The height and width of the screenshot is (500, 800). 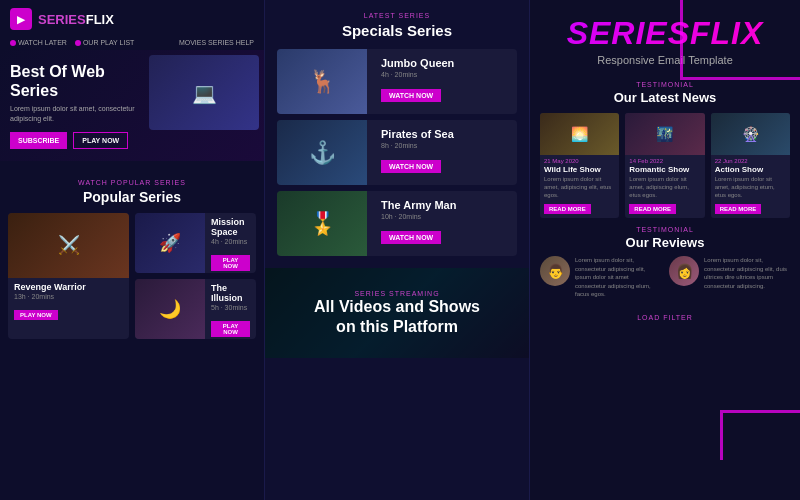 What do you see at coordinates (204, 92) in the screenshot?
I see `laptop-shape: 💻` at bounding box center [204, 92].